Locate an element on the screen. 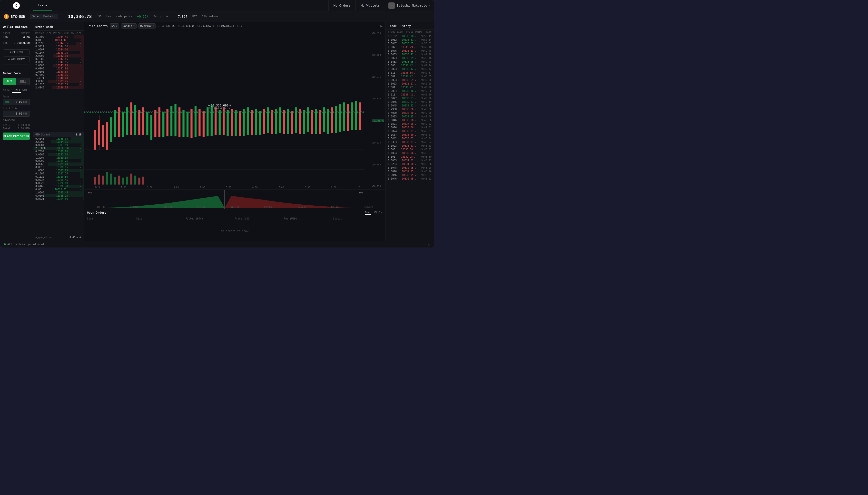 The width and height of the screenshot is (868, 495). order-book-ask-row: 0.1320 10337.35 - is located at coordinates (59, 84).